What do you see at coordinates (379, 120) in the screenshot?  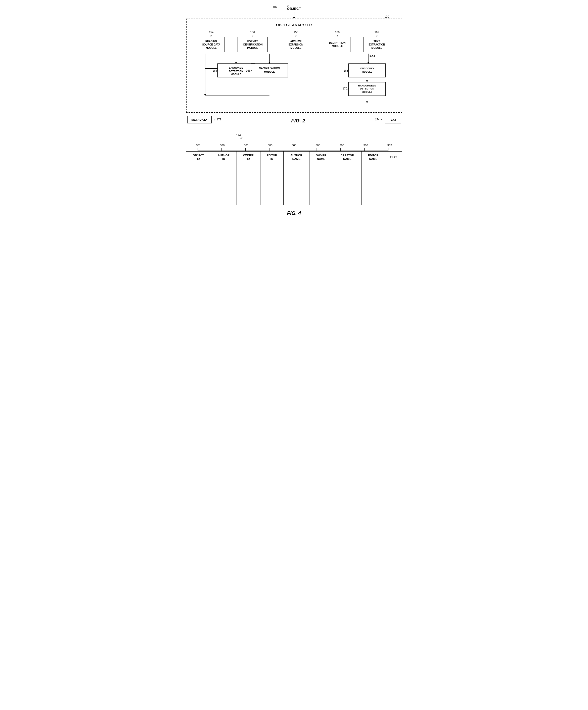 I see `ref-174: 174 ↗` at bounding box center [379, 120].